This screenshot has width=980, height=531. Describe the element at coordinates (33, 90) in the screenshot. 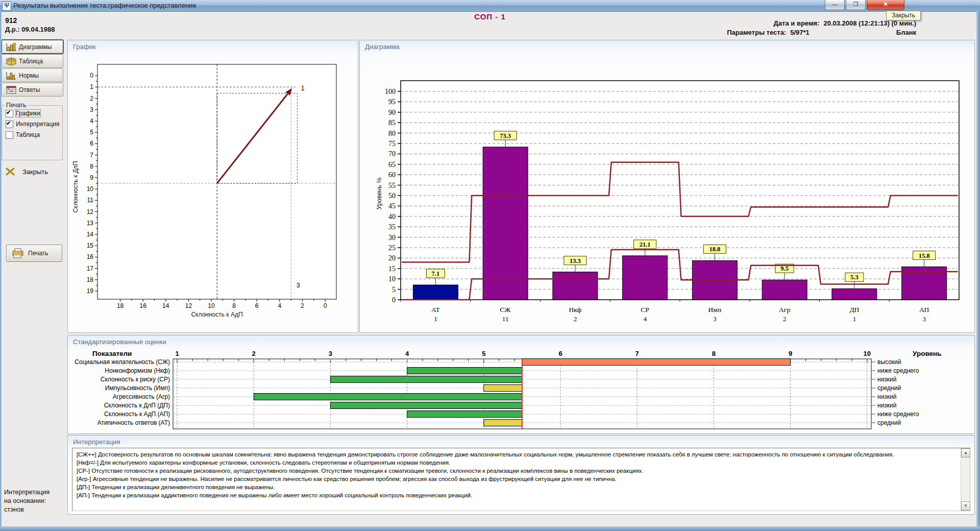

I see `sidebar-button-answers: Ответы` at that location.